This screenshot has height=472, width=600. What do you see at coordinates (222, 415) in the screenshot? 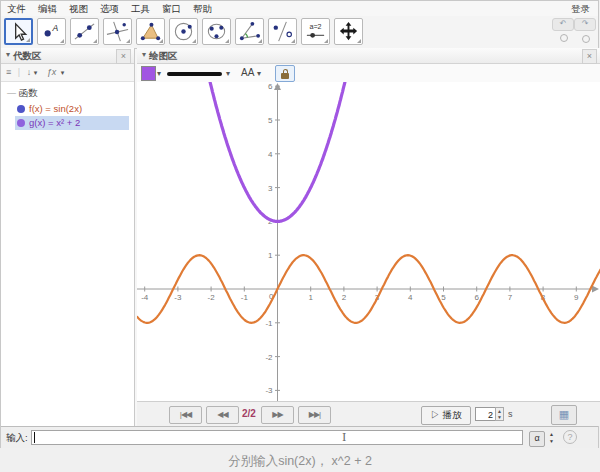
I see `nav-prev-button: ◀◀` at bounding box center [222, 415].